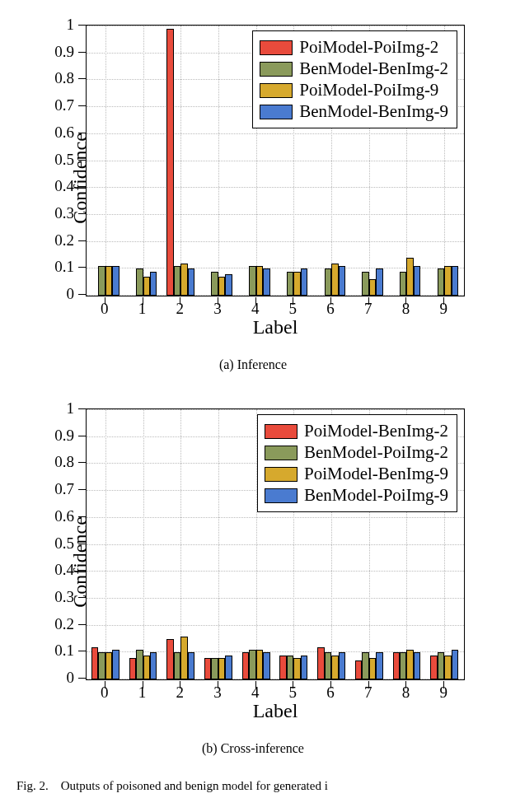 This screenshot has width=506, height=812. What do you see at coordinates (369, 48) in the screenshot?
I see `legend-label: PoiModel-PoiImg-2` at bounding box center [369, 48].